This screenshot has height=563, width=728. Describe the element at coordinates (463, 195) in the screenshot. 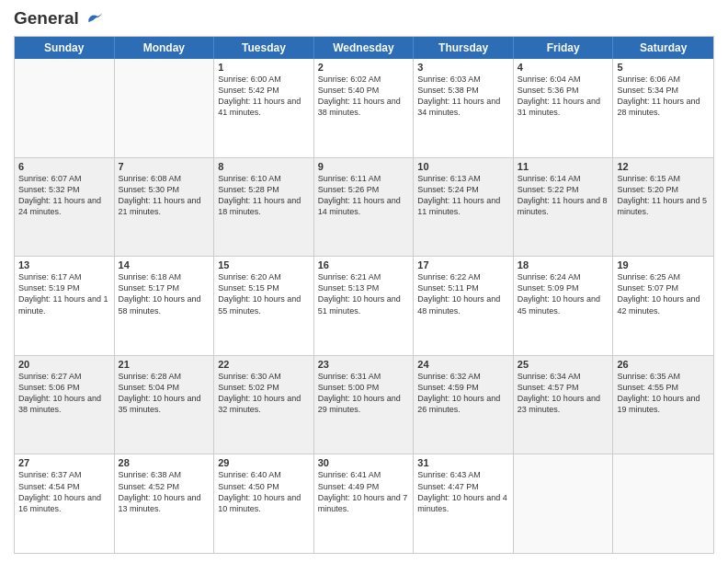

I see `cell-info: Sunrise: 6:13 AMSunset: 5:24 PMDaylight:…` at that location.